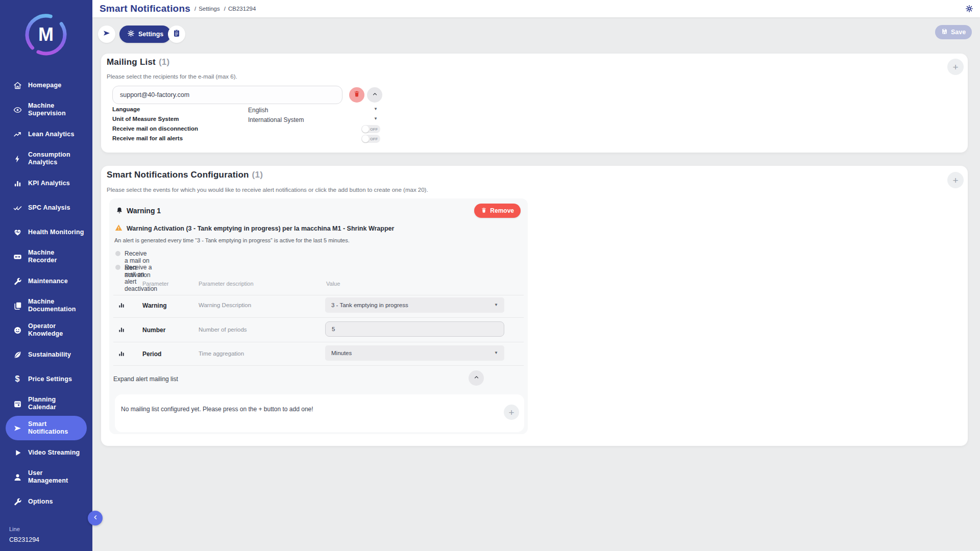  Describe the element at coordinates (144, 211) in the screenshot. I see `warning-name: Warning 1` at that location.